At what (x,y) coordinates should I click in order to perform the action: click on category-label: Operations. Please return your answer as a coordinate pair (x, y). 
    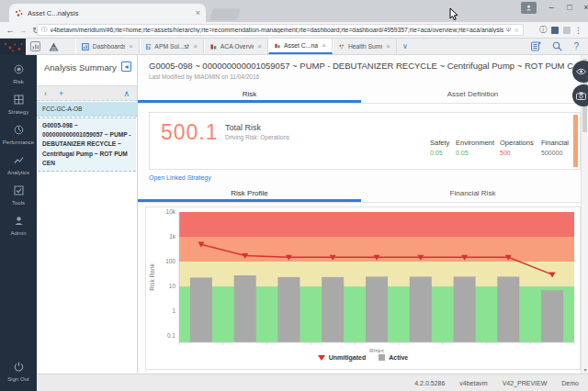
    Looking at the image, I should click on (516, 143).